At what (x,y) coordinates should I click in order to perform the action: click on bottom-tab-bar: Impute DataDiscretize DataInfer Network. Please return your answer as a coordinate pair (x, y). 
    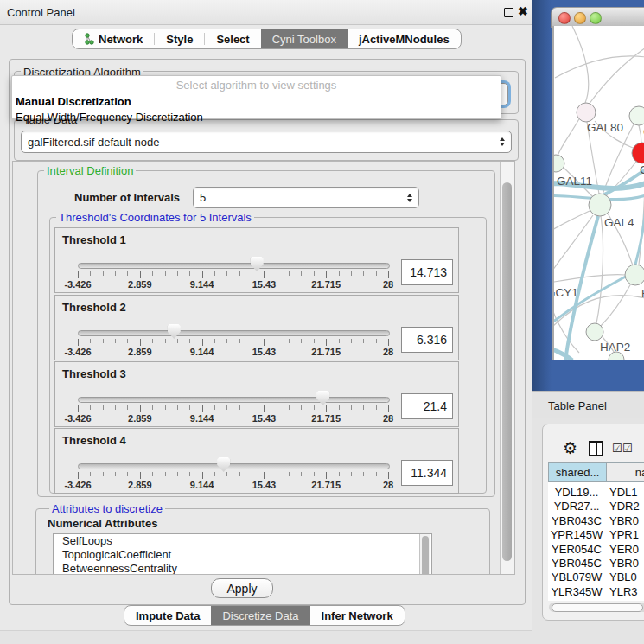
    Looking at the image, I should click on (265, 615).